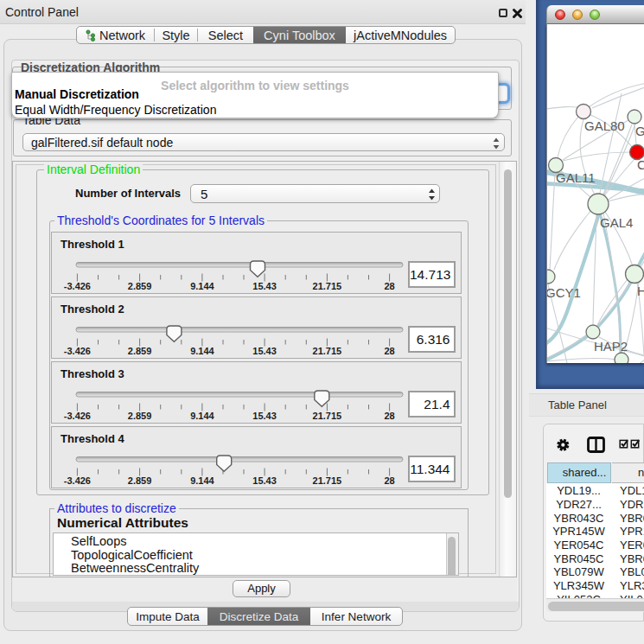  What do you see at coordinates (641, 290) in the screenshot?
I see `svg-text: H` at bounding box center [641, 290].